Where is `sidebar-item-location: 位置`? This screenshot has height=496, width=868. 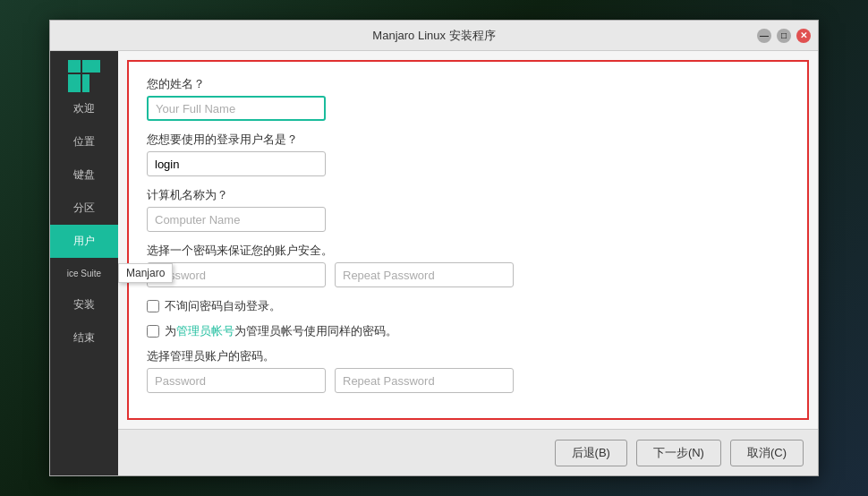
sidebar-item-location: 位置 is located at coordinates (84, 141).